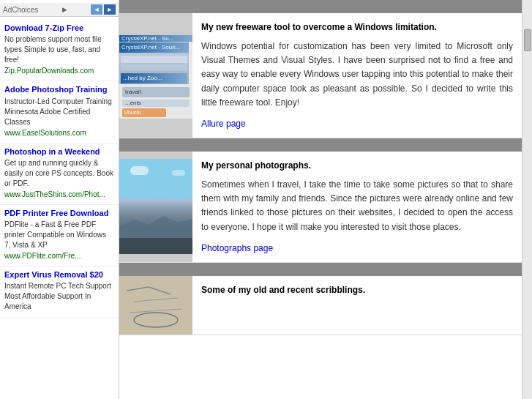  I want to click on scribblings-svg, so click(156, 305).